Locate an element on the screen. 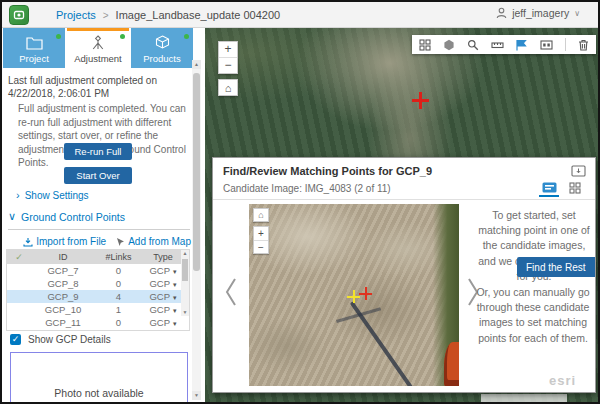 The width and height of the screenshot is (600, 404). person-icon is located at coordinates (502, 13).